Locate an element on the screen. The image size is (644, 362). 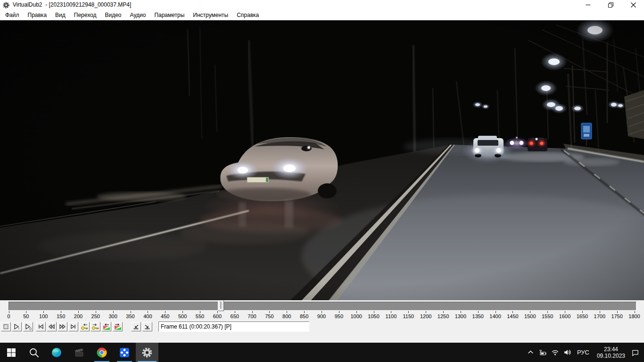
next-scene-button is located at coordinates (118, 327).